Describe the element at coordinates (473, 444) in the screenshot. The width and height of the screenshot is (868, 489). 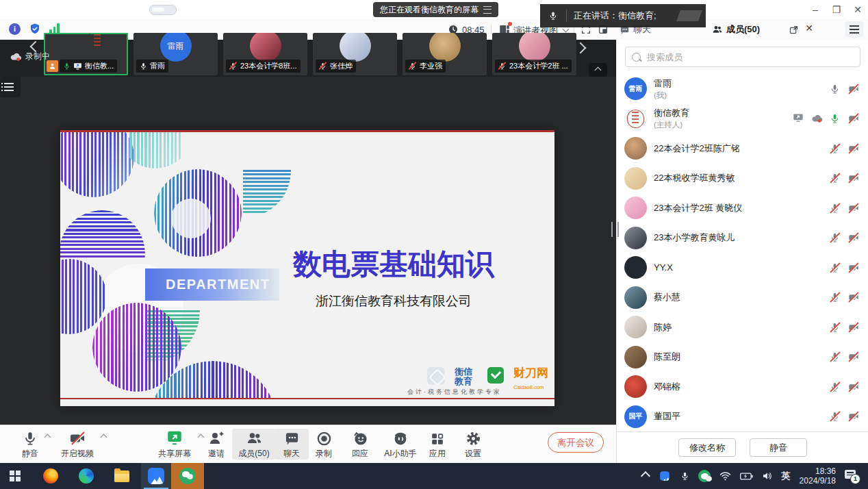
I see `settings-button: 设置` at that location.